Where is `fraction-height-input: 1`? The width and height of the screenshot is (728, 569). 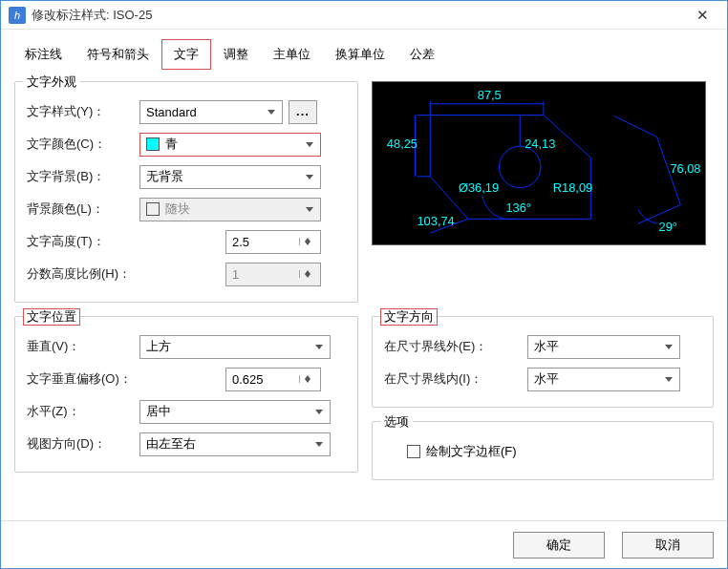 fraction-height-input: 1 is located at coordinates (273, 275).